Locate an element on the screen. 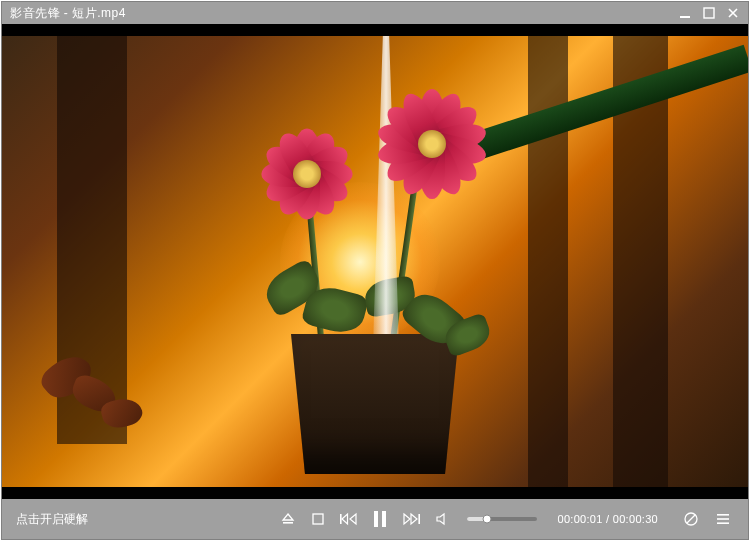  eject-icon is located at coordinates (288, 519).